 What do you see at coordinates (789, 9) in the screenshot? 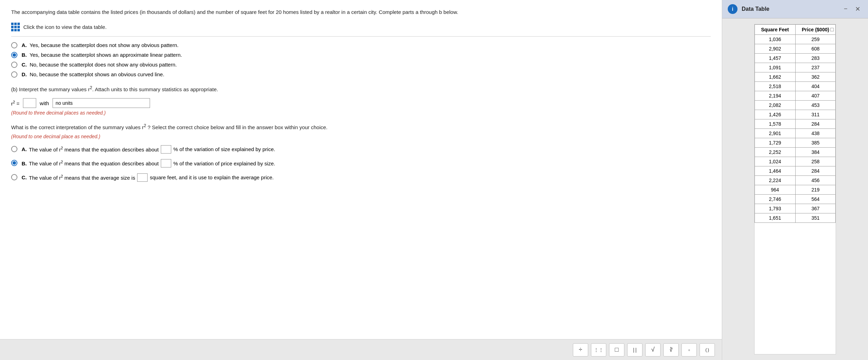
I see `data-table-title: Data Table` at bounding box center [789, 9].